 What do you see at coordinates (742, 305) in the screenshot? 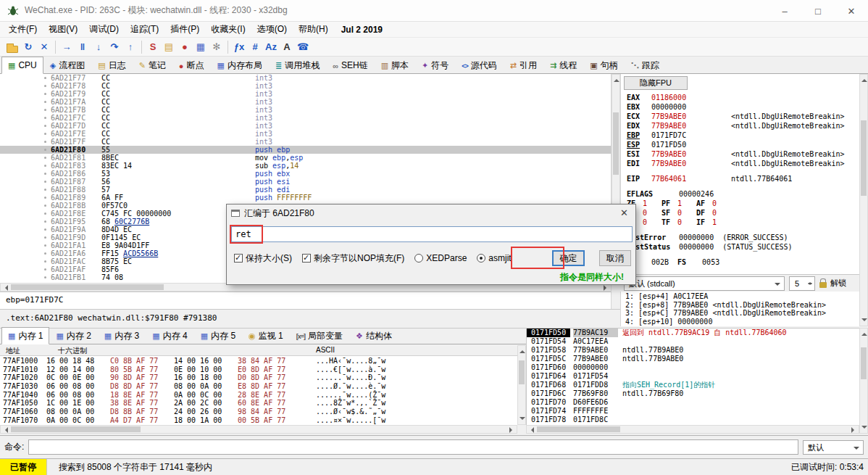
I see `argument-row: 2: [esp+8] 77B9ABE0 <ntdll.DbgUiRemoteBr…` at bounding box center [742, 305].